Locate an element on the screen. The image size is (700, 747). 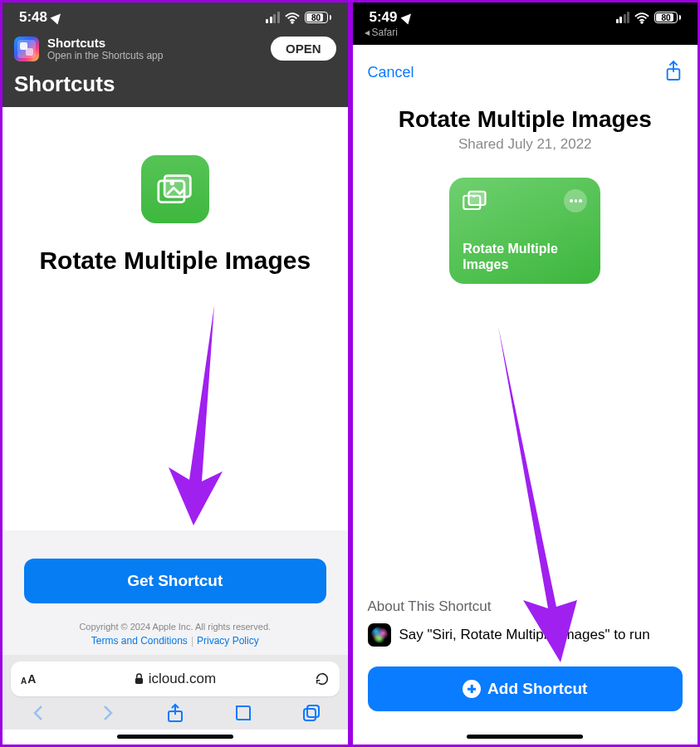
status-time: 5:49 is located at coordinates (384, 17).